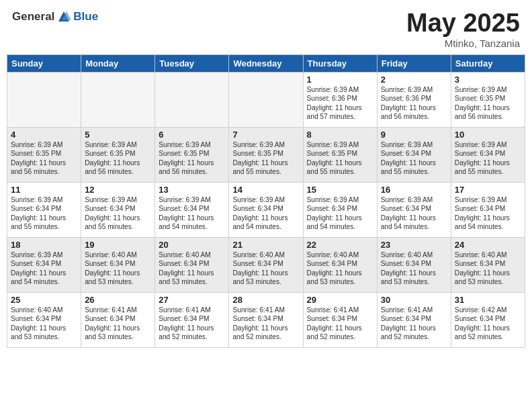 Image resolution: width=532 pixels, height=411 pixels. Describe the element at coordinates (488, 134) in the screenshot. I see `day-number: 10` at that location.